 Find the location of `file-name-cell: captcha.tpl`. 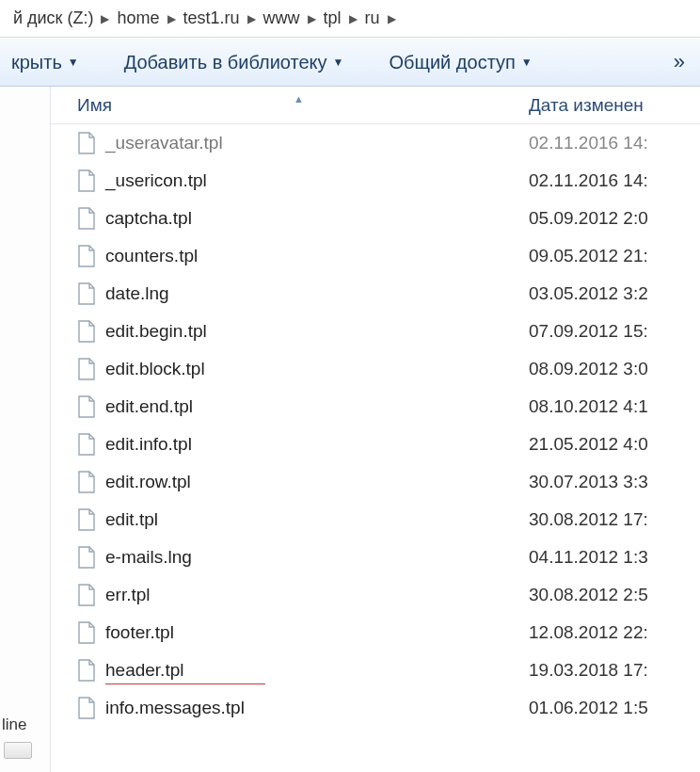

file-name-cell: captcha.tpl is located at coordinates (303, 218).